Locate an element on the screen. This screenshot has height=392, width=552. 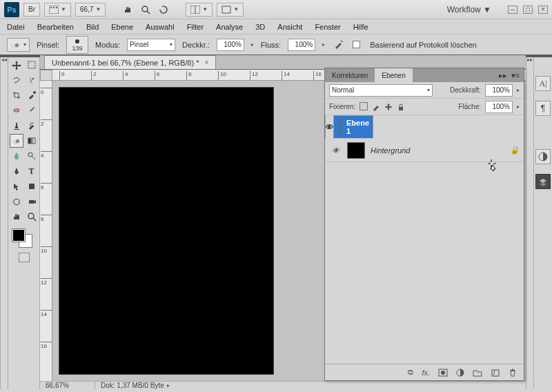
gradient-tool is located at coordinates (32, 141).